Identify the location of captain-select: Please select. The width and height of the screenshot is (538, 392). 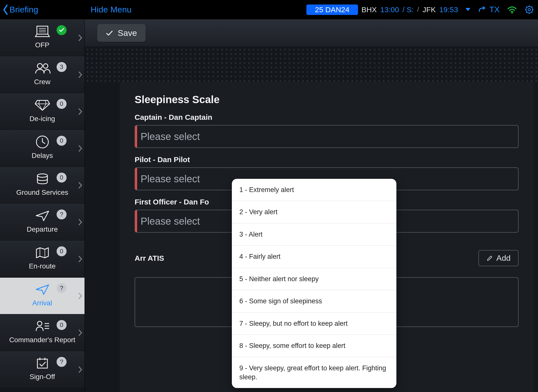
(327, 136).